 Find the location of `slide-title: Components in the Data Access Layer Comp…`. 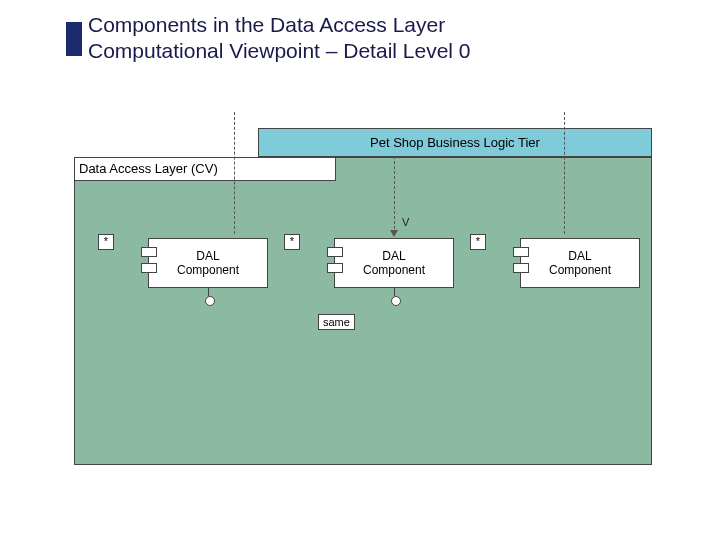

slide-title: Components in the Data Access Layer Comp… is located at coordinates (280, 38).